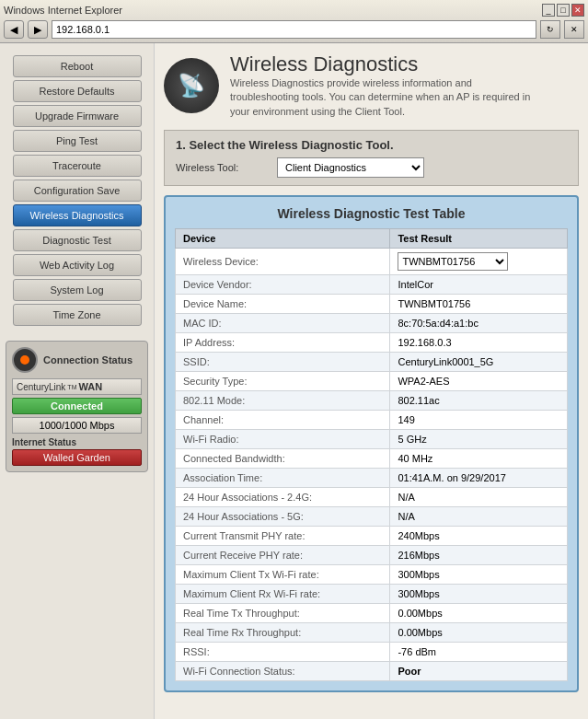  Describe the element at coordinates (77, 191) in the screenshot. I see `sidebar-item-configuration-save: Configuration Save` at that location.